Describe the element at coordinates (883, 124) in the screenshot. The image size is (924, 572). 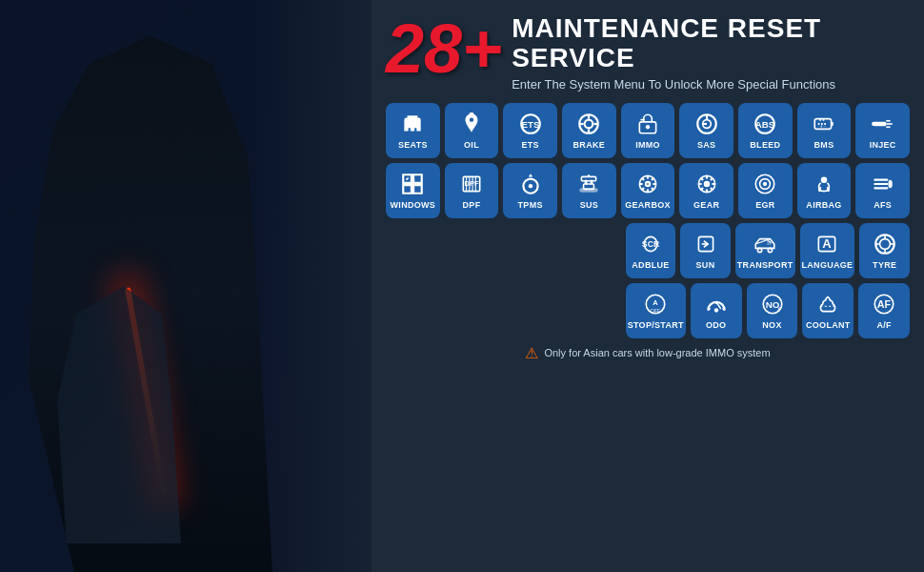
I see `injec-icon` at that location.